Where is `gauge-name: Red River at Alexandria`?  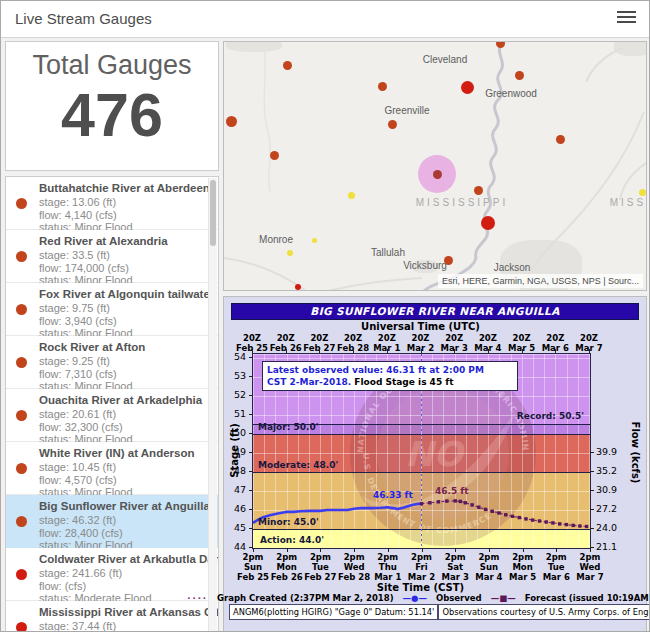
gauge-name: Red River at Alexandria is located at coordinates (122, 242).